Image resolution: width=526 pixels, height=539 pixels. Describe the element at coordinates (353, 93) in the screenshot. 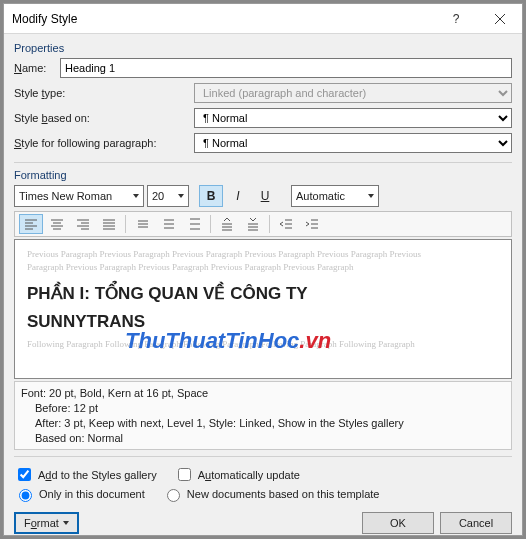

I see `style-type-select: Linked (paragraph and character)` at that location.